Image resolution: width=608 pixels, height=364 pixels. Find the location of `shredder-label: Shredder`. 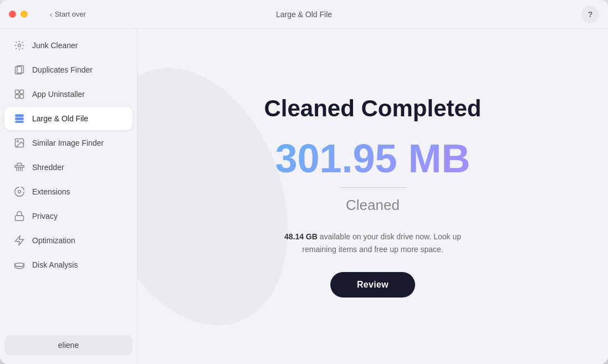

shredder-label: Shredder is located at coordinates (48, 167).